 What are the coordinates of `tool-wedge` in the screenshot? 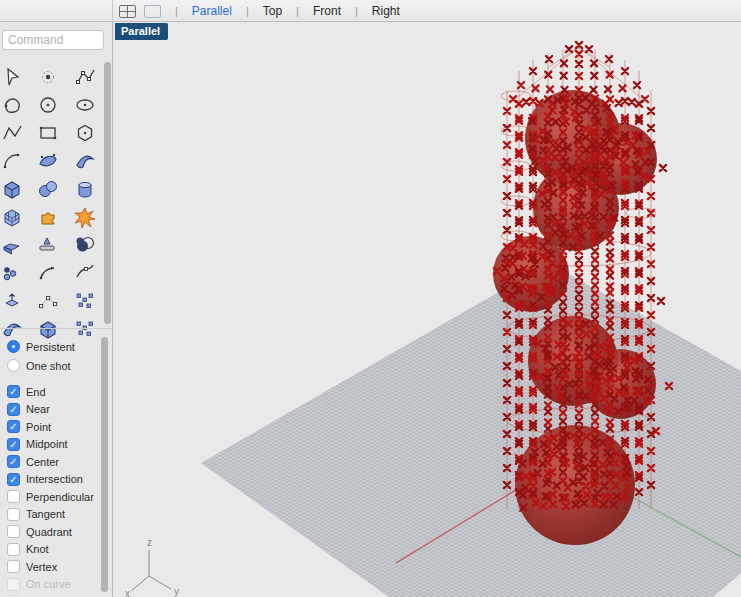 It's located at (13, 245).